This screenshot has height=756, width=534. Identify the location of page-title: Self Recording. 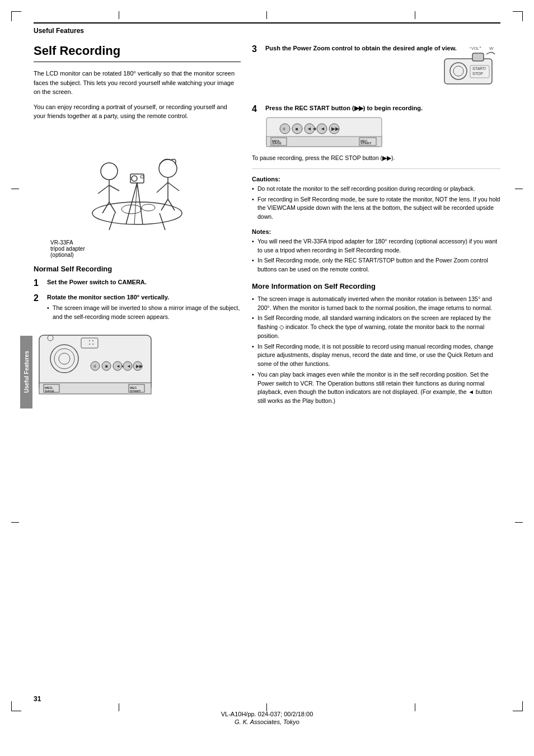
(137, 53).